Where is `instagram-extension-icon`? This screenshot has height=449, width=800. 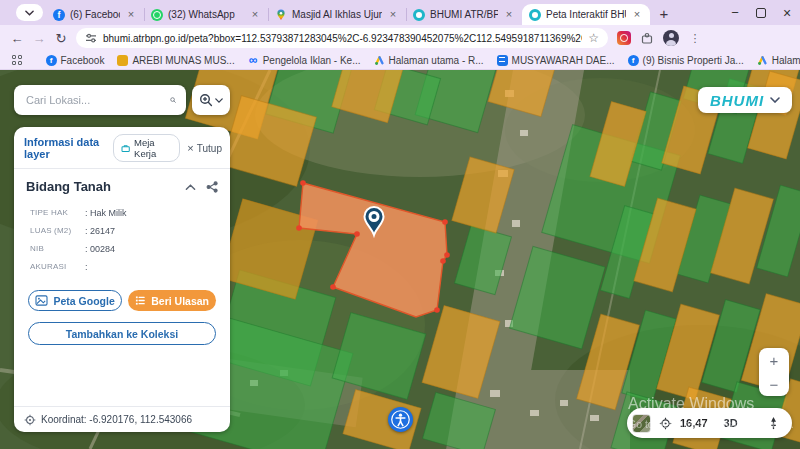 instagram-extension-icon is located at coordinates (624, 38).